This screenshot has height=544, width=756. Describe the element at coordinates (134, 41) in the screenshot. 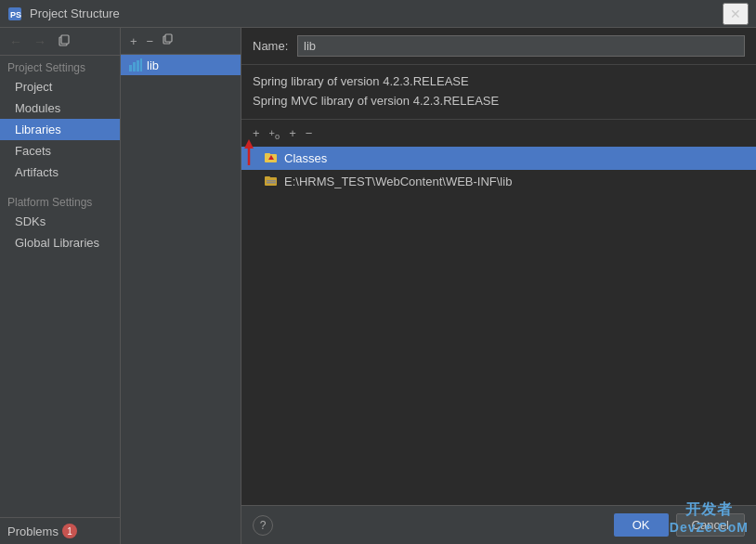

I see `add-library-button: +` at that location.